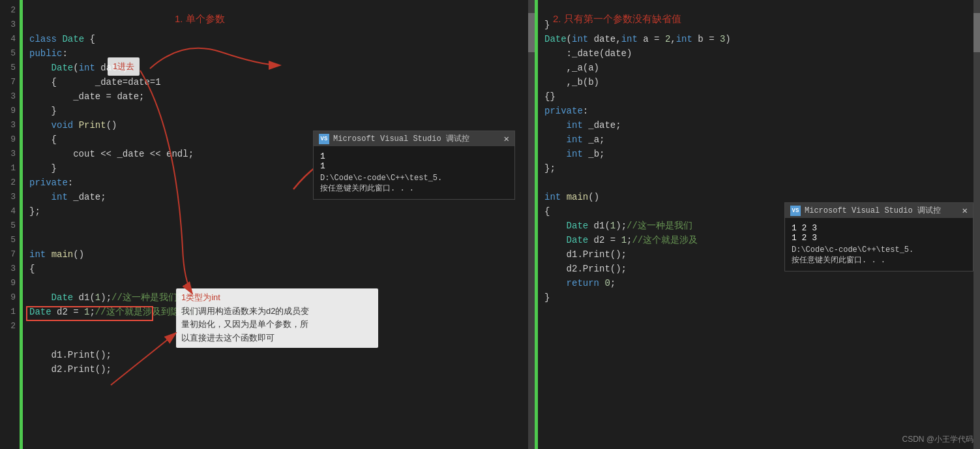  Describe the element at coordinates (531, 225) in the screenshot. I see `scrollbar-left` at that location.